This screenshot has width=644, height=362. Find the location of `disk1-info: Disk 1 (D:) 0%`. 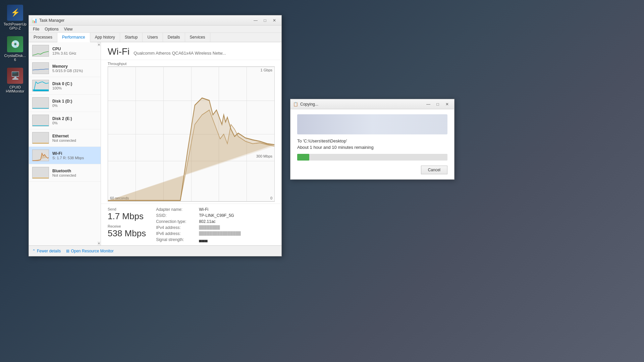

disk1-info: Disk 1 (D:) 0% is located at coordinates (75, 103).